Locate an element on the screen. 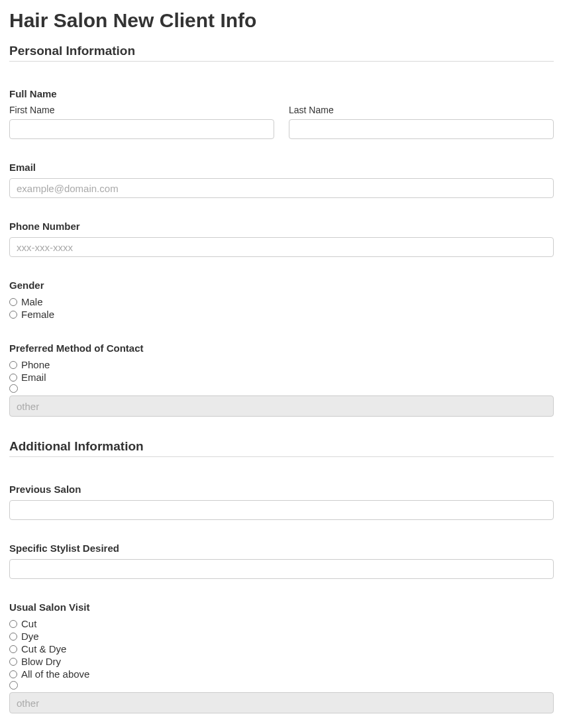 Image resolution: width=563 pixels, height=728 pixels. visit-option-label: Cut & Dye is located at coordinates (44, 649).